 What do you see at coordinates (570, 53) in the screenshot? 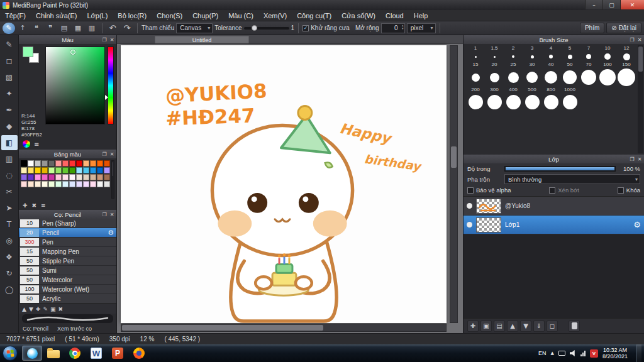
I see `brush-size-option: 5` at bounding box center [570, 53].